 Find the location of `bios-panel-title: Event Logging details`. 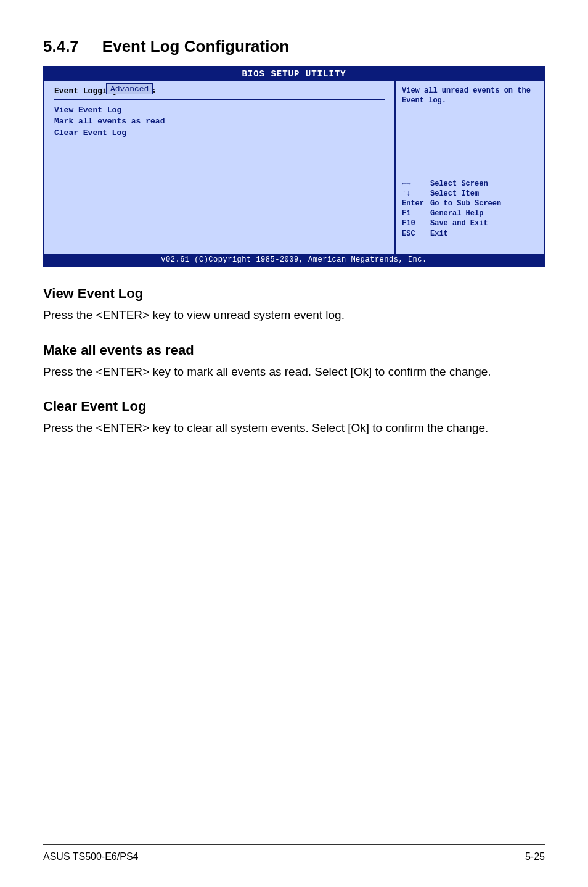

bios-panel-title: Event Logging details is located at coordinates (219, 91).